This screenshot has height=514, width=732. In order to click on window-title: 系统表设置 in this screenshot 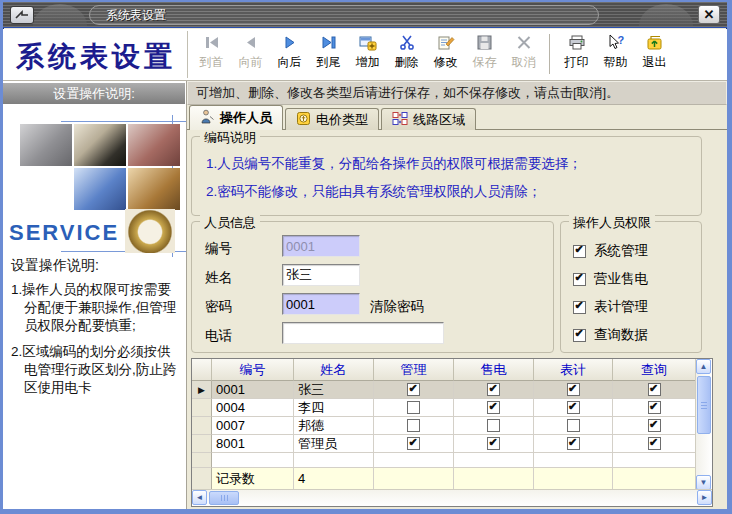, I will do `click(344, 15)`.